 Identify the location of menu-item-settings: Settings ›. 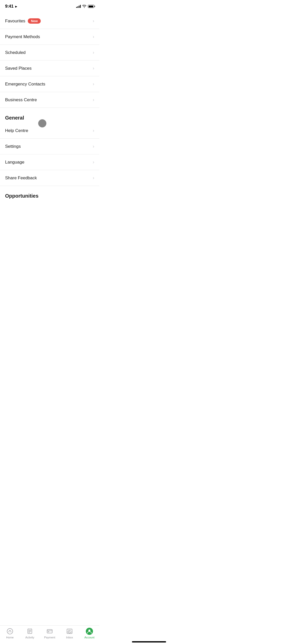
(50, 147).